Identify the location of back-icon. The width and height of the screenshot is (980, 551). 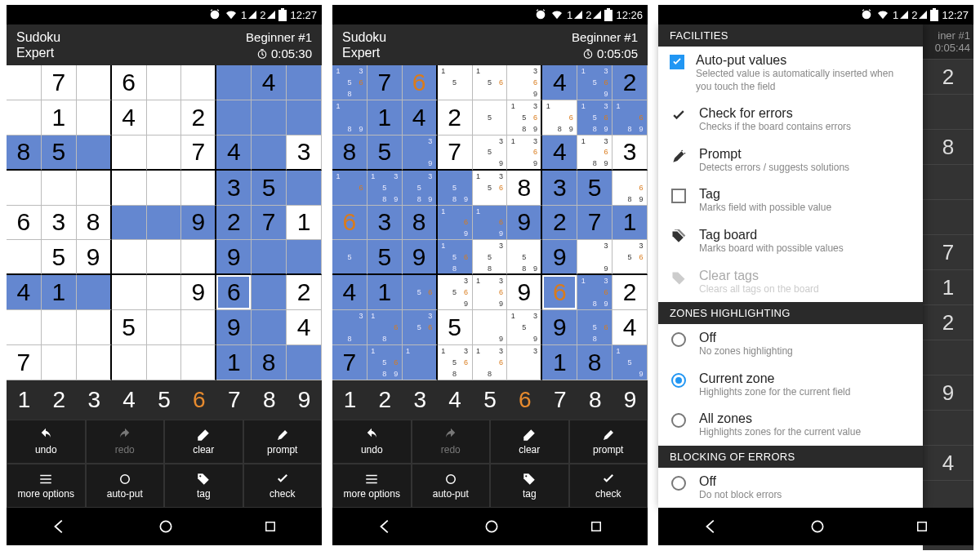
(60, 527).